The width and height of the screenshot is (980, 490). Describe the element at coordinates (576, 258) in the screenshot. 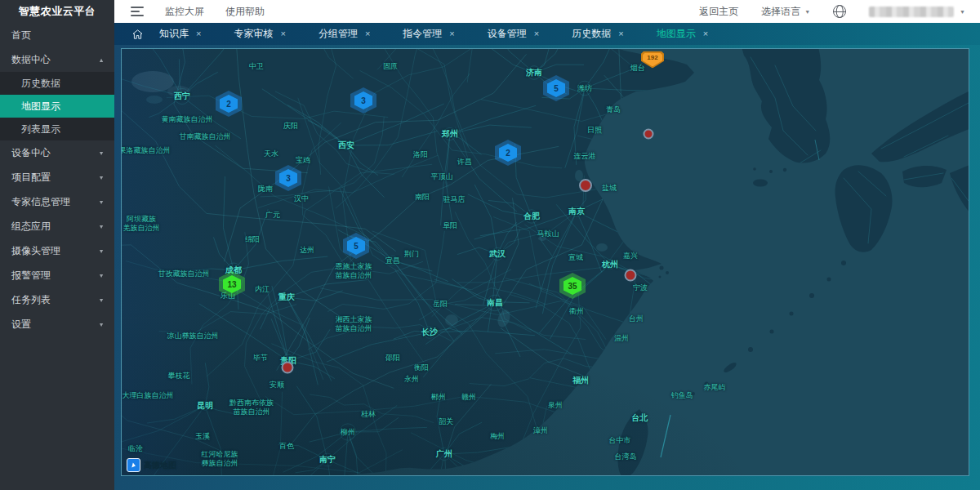

I see `map-city-label: 宣城` at that location.